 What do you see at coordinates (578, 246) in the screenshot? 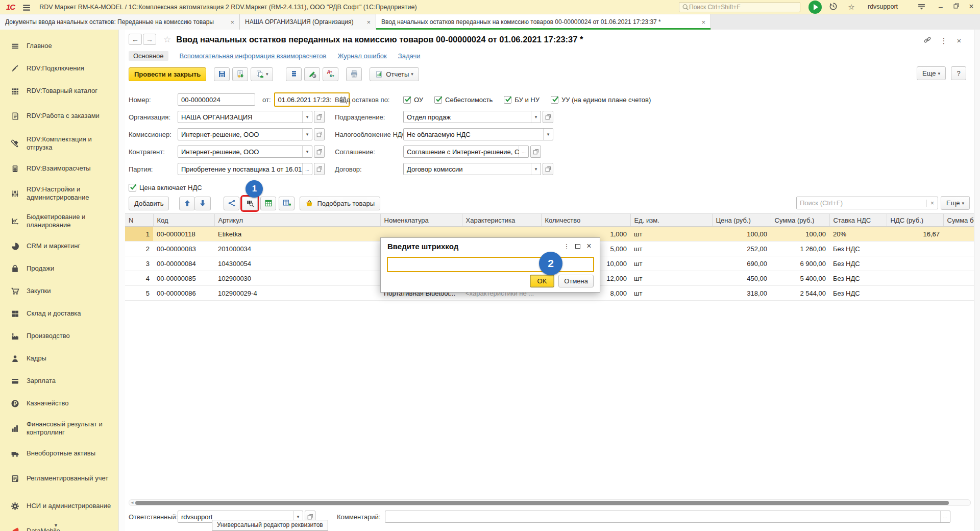
I see `dialog-maximize-icon` at bounding box center [578, 246].